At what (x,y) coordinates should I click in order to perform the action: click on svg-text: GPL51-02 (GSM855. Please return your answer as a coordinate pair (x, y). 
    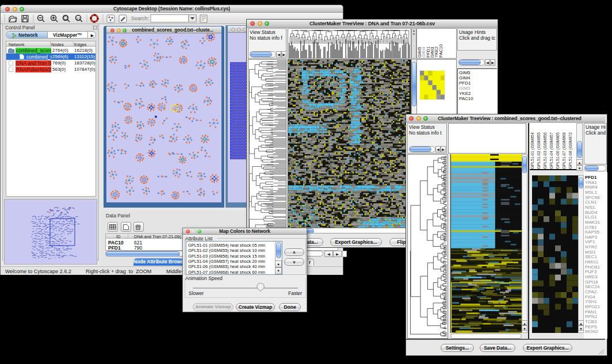
    Looking at the image, I should click on (539, 151).